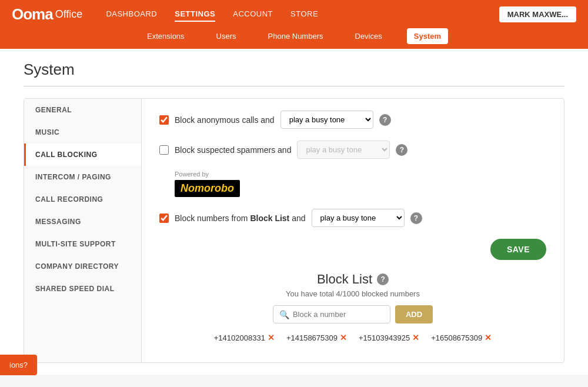 The image size is (588, 387). Describe the element at coordinates (195, 14) in the screenshot. I see `nav-settings: SETTINGS` at that location.